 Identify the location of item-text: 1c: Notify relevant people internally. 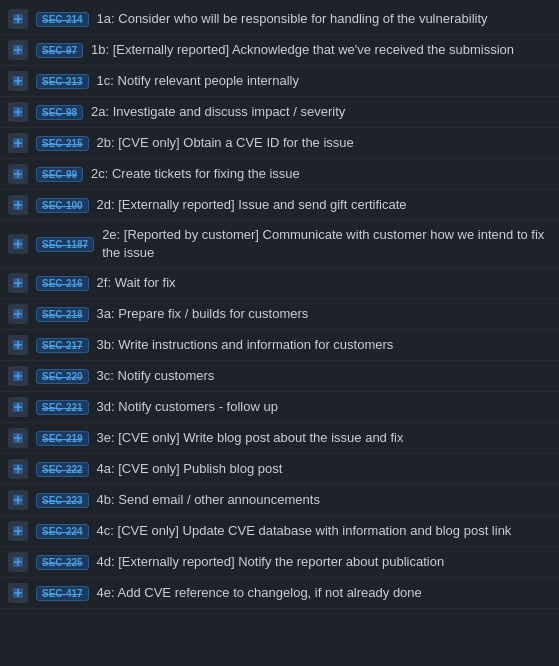
(198, 81).